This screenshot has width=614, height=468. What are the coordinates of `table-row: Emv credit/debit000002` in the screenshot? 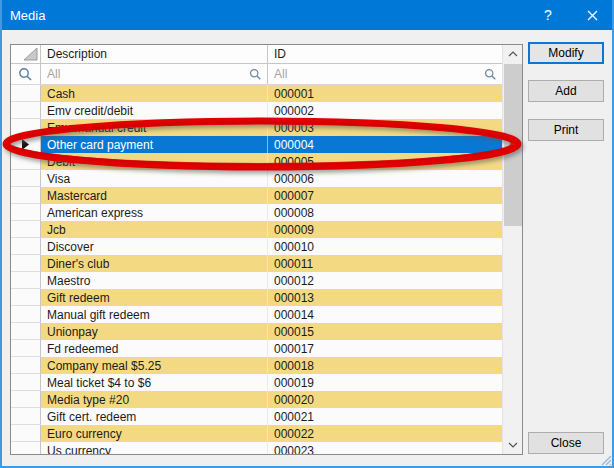 It's located at (256, 110).